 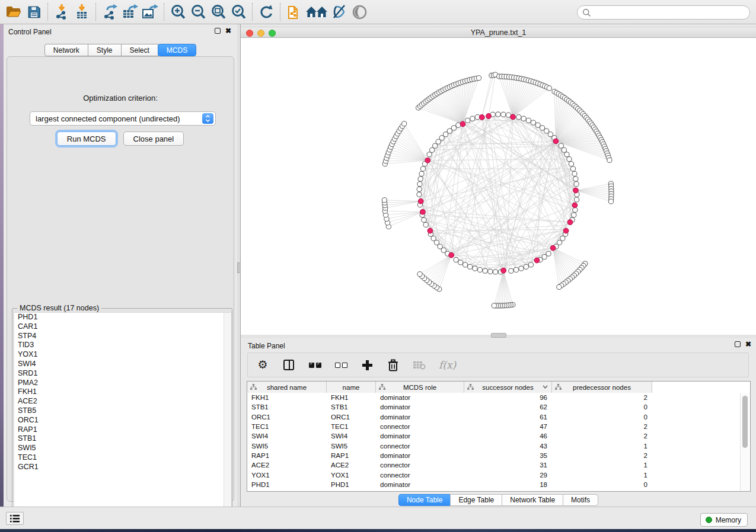 I want to click on column-header-successor-nodes: successor nodes, so click(x=508, y=387).